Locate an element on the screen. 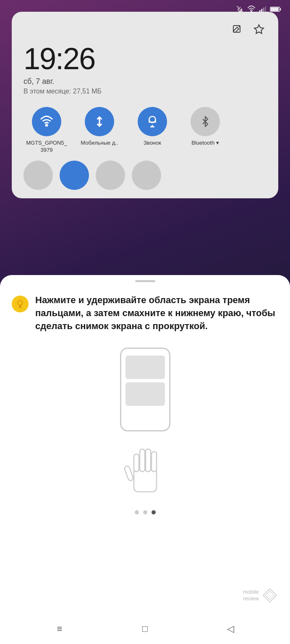 This screenshot has width=290, height=644. hand-illustration is located at coordinates (145, 467).